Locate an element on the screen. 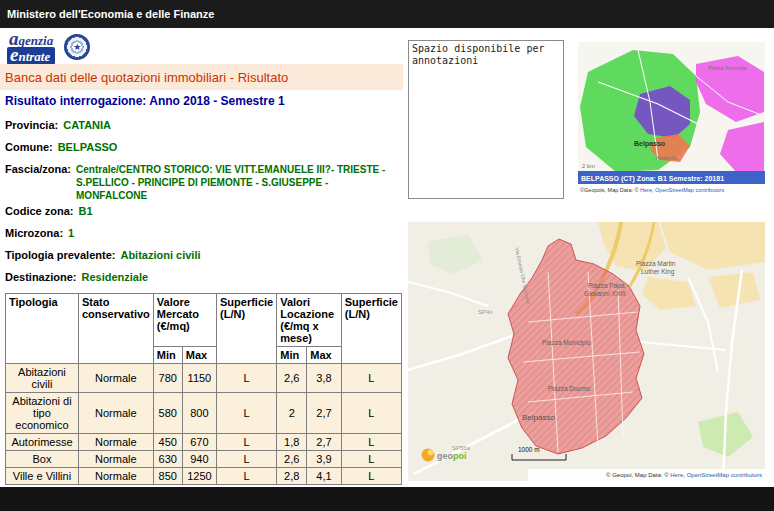 The height and width of the screenshot is (511, 774). map-label-piazza-martin: Piazza Martin is located at coordinates (656, 264).